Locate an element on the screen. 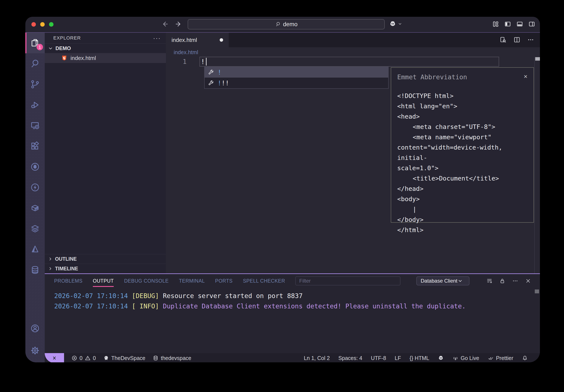 The height and width of the screenshot is (392, 564). activitybar-account is located at coordinates (35, 328).